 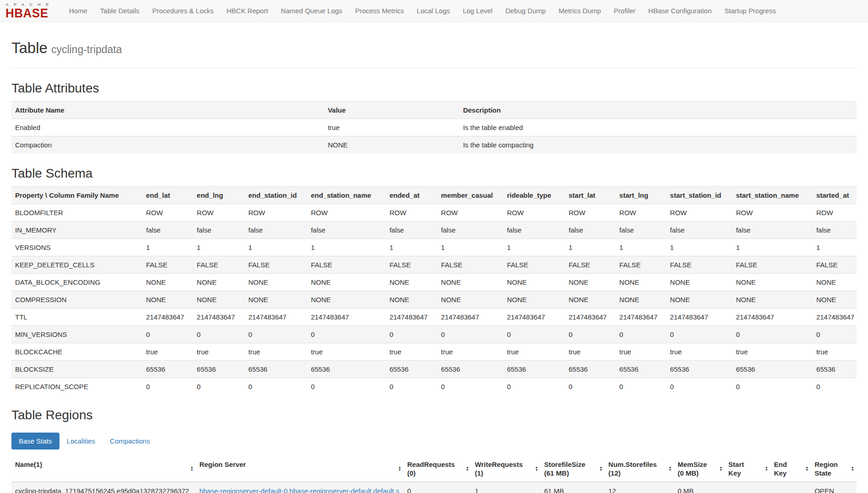 What do you see at coordinates (834, 469) in the screenshot?
I see `regions-column-header: Region State▲▼` at bounding box center [834, 469].